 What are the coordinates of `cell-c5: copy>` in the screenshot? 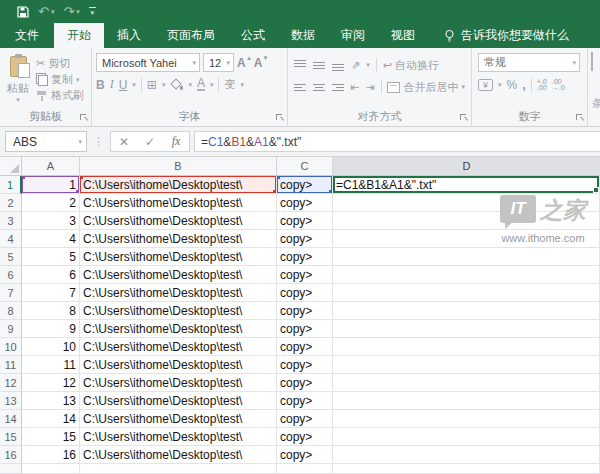 It's located at (305, 257).